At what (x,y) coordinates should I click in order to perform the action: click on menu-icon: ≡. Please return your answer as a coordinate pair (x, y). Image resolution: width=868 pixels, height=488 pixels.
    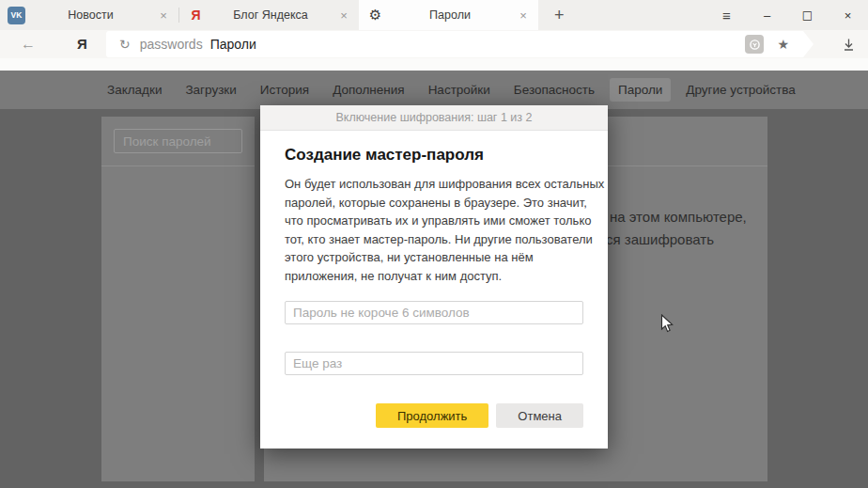
    Looking at the image, I should click on (727, 15).